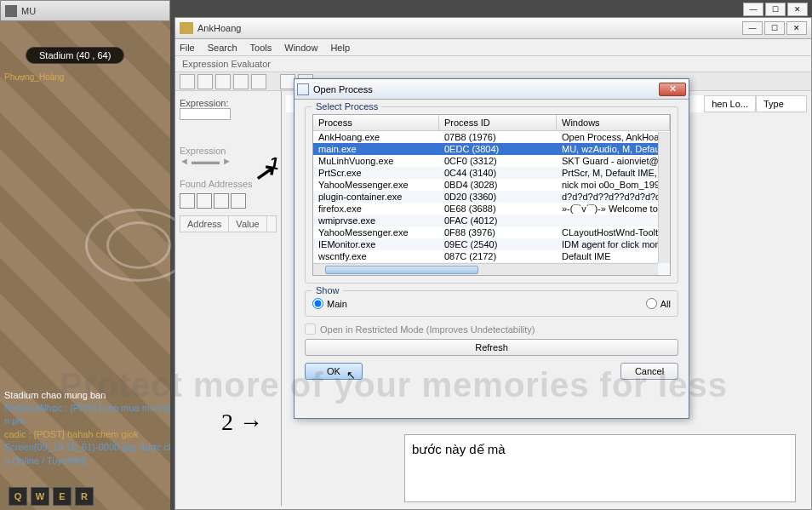  Describe the element at coordinates (494, 29) in the screenshot. I see `ankhoang-titlebar: AnkHoang — ☐ ✕` at that location.